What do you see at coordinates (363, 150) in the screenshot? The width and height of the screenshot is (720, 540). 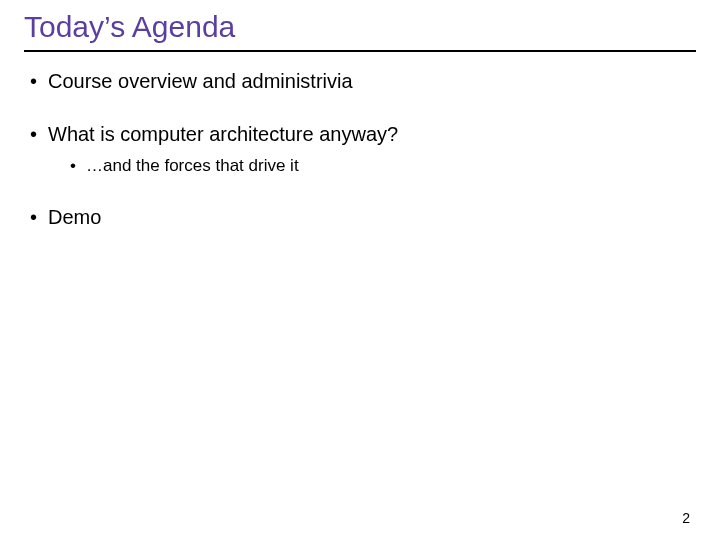 I see `list-item: What is computer architecture anyway? …a…` at bounding box center [363, 150].